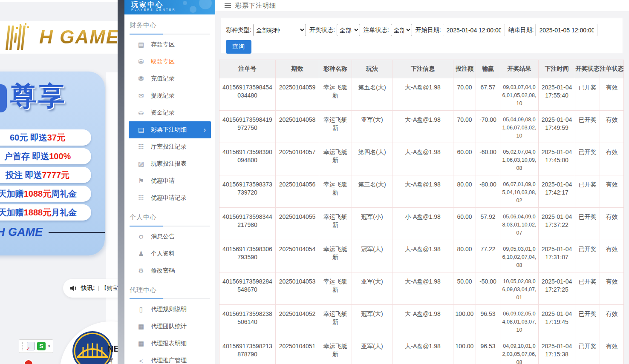  Describe the element at coordinates (170, 198) in the screenshot. I see `sidebar-item: ☷优惠申请记录` at that location.